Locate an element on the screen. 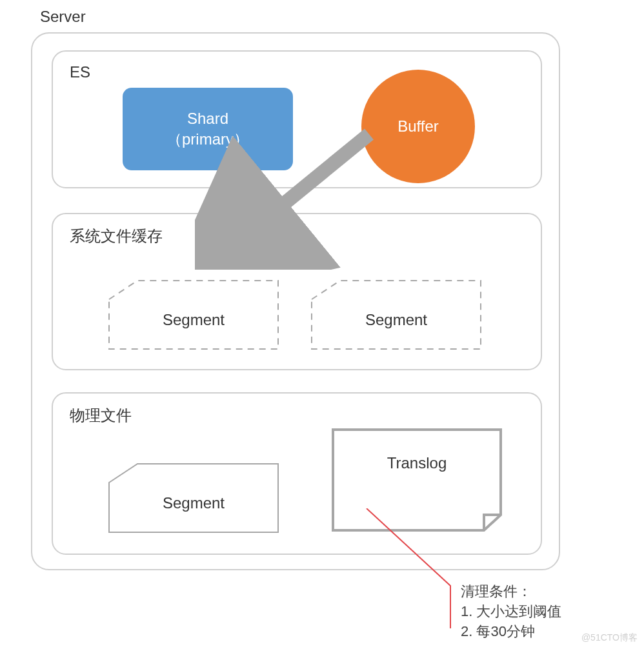  physical-label: 物理文件 is located at coordinates (101, 415).